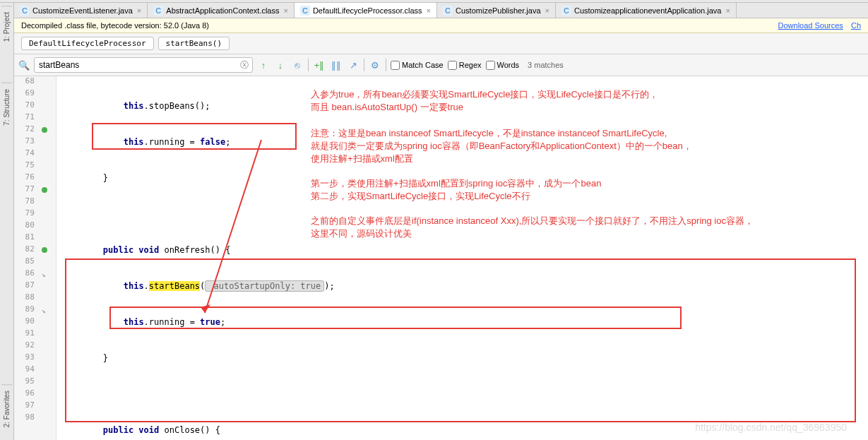  What do you see at coordinates (174, 286) in the screenshot?
I see `highlight-startbeans: startBeans` at bounding box center [174, 286].